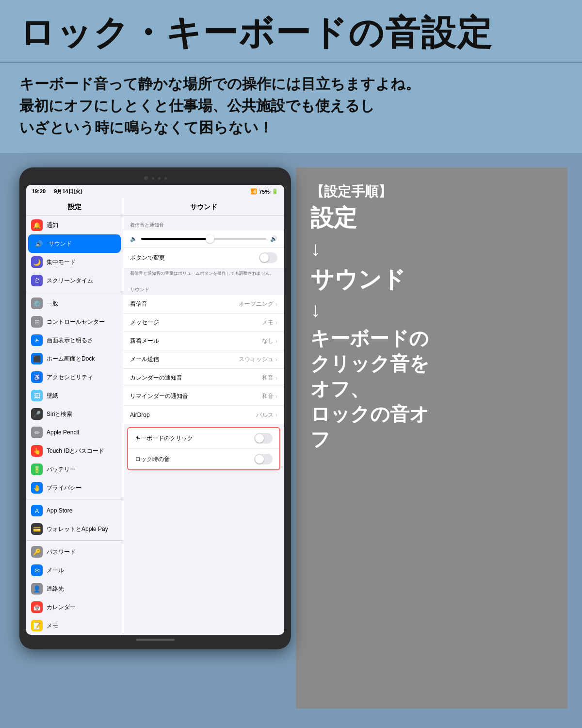  I want to click on sidebar-label-notification: 通知, so click(52, 225).